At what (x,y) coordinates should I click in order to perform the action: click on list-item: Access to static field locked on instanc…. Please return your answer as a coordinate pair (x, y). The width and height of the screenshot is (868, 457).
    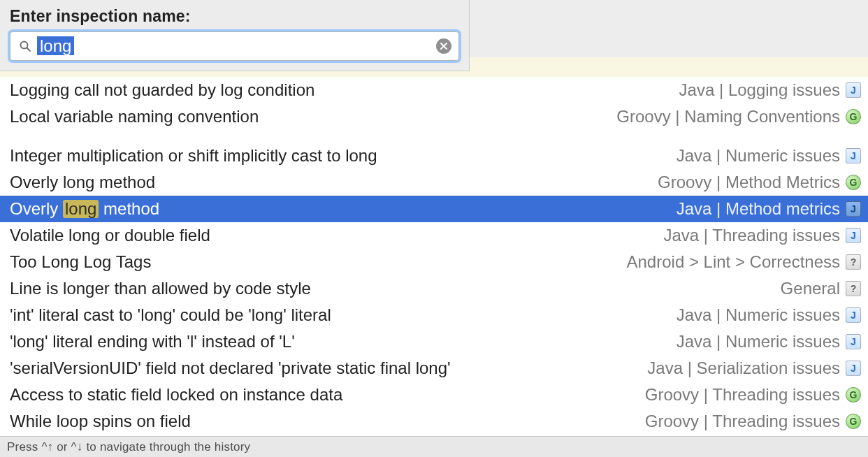
    Looking at the image, I should click on (434, 395).